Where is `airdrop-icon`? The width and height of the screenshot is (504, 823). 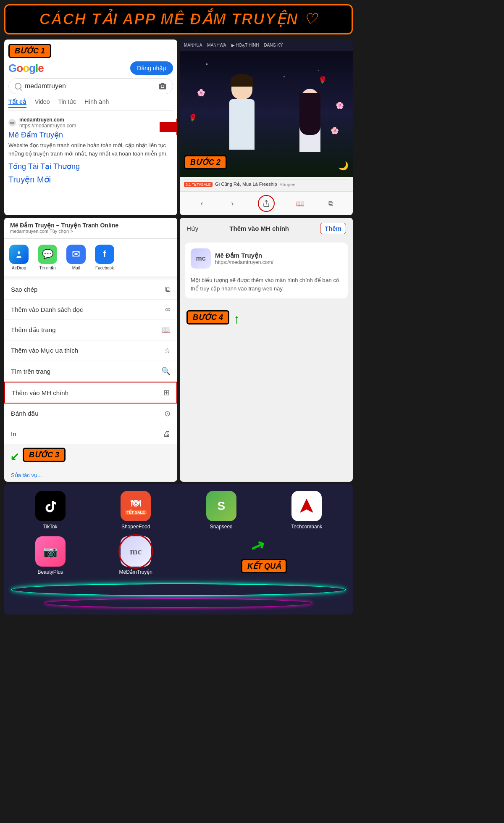 airdrop-icon is located at coordinates (19, 254).